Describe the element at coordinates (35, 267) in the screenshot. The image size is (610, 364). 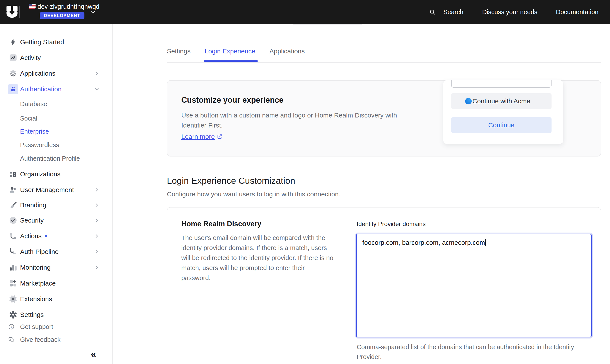
I see `sidebar-item-label: Monitoring` at that location.